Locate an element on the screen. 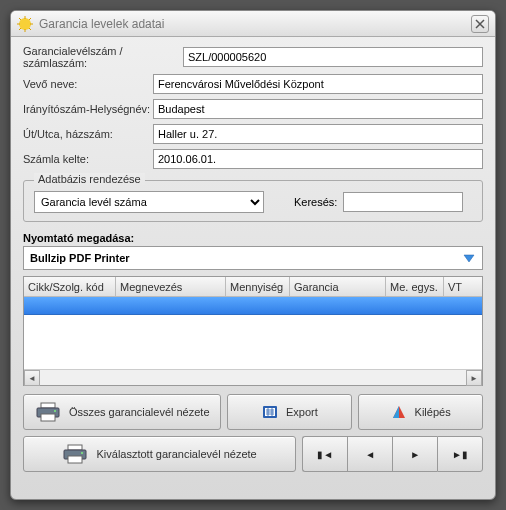  button-all-warranty-label: Összes garancialevél nézete is located at coordinates (140, 412).